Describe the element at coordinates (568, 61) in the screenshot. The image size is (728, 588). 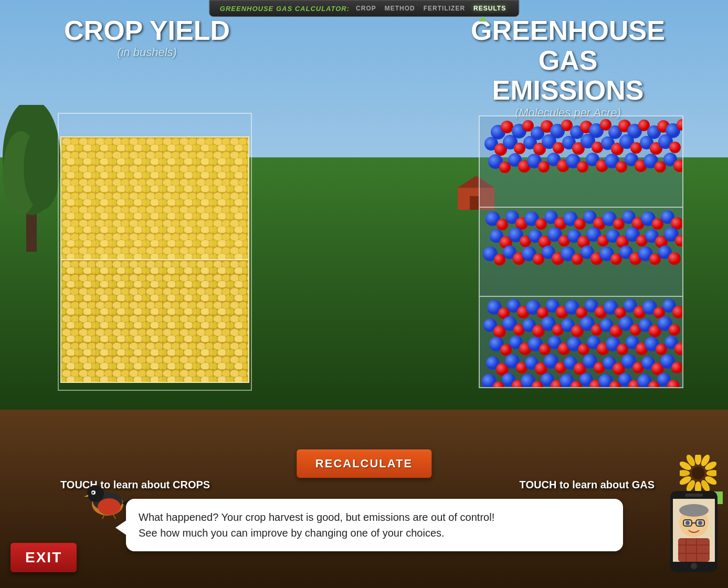
I see `ghg-title: GREENHOUSE GASEMISSIONS` at that location.